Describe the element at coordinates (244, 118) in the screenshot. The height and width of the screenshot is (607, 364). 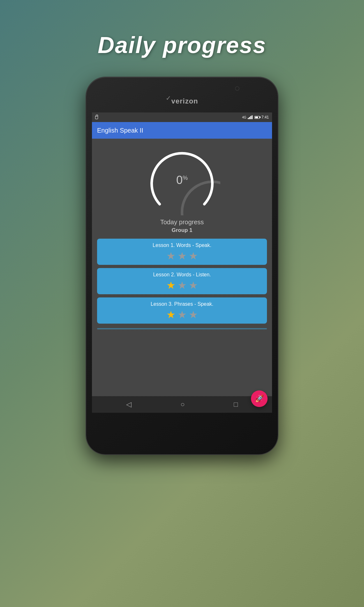
I see `signal-type: 4G` at that location.